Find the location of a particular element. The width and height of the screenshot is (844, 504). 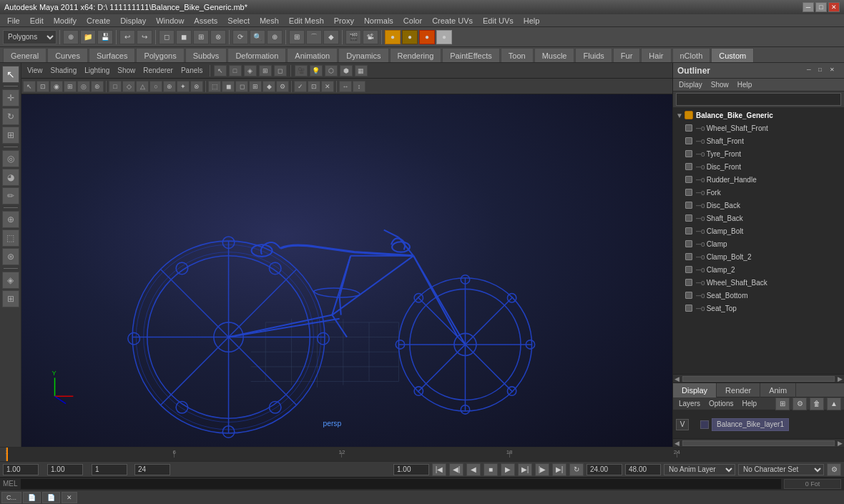

vp-sub-btn-12: ✦ is located at coordinates (183, 87).